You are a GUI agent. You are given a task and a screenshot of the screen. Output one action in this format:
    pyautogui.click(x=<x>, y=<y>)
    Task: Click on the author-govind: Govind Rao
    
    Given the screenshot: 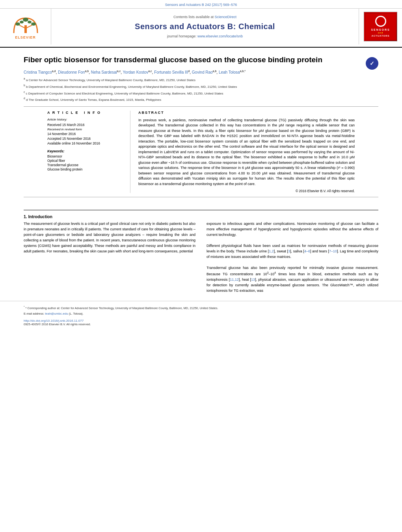 What is the action you would take?
    pyautogui.click(x=203, y=72)
    